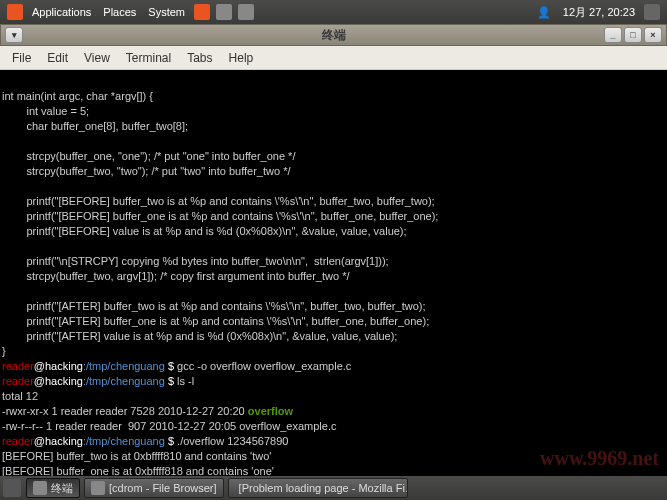 This screenshot has height=500, width=667. What do you see at coordinates (176, 276) in the screenshot?
I see `code-line: strcpy(buffer_two, argv[1]); /* copy fir…` at bounding box center [176, 276].